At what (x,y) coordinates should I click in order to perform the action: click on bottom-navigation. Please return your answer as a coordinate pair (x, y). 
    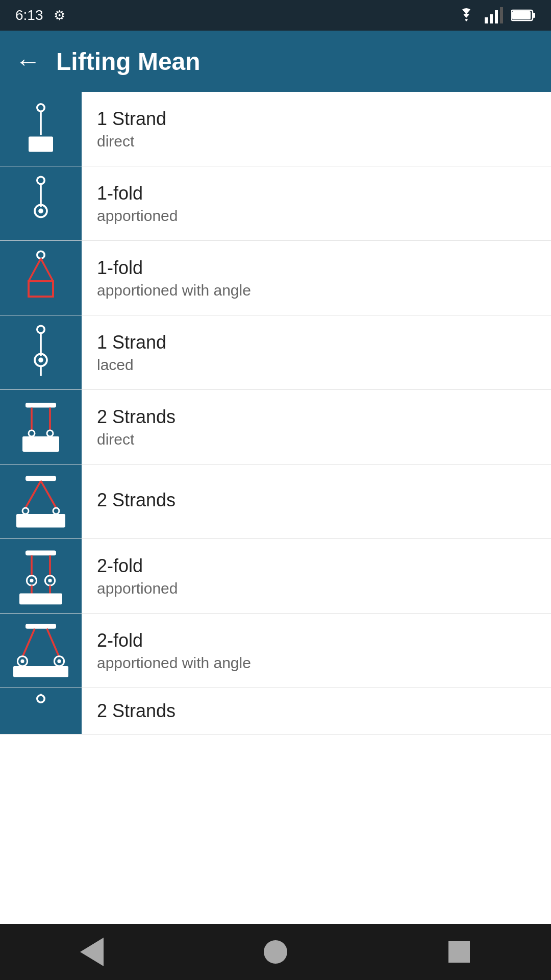
    Looking at the image, I should click on (276, 952).